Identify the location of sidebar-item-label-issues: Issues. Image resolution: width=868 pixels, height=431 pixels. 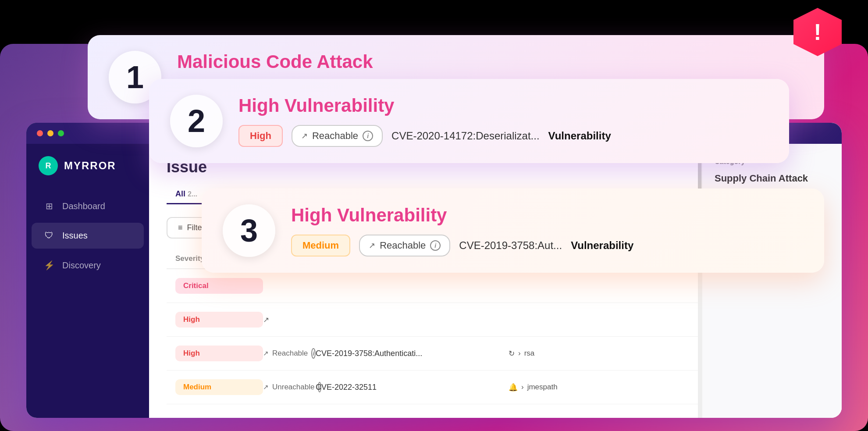
(75, 236).